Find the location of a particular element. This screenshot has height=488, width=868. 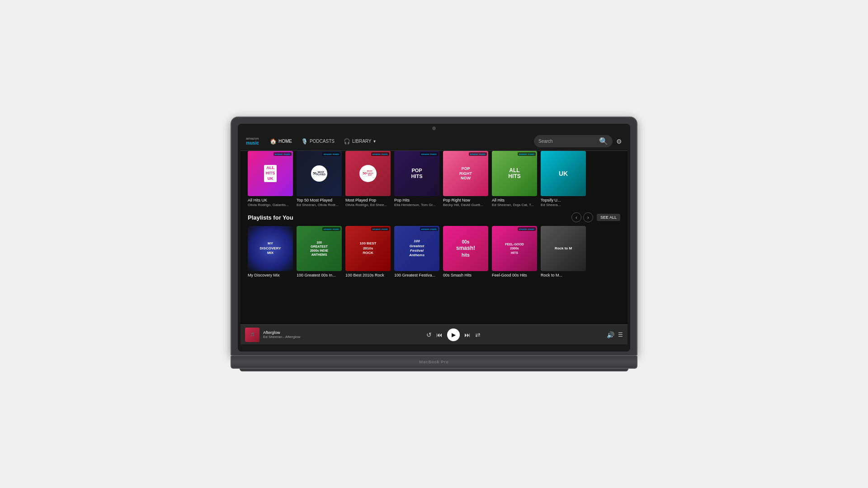

card-100indie: 100GREATEST2000s INDIEANTHEMS amazon mus… is located at coordinates (319, 252).